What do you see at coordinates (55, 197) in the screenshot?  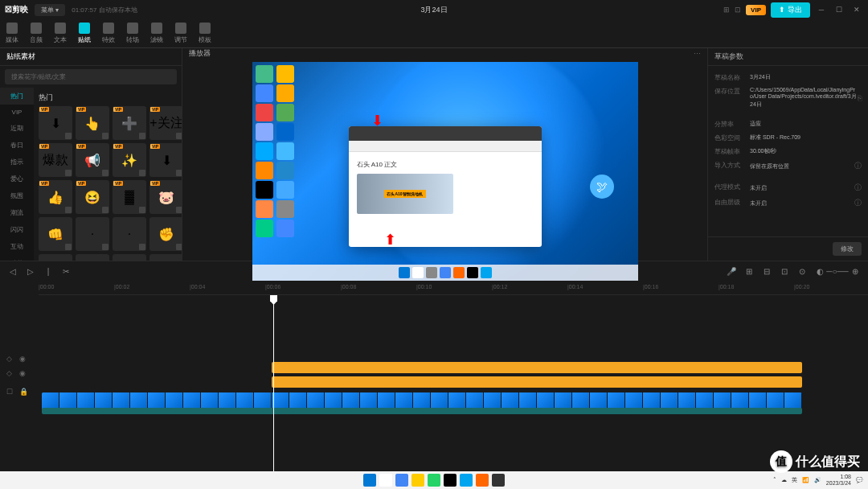 I see `sticker-item: VIP👍` at bounding box center [55, 197].